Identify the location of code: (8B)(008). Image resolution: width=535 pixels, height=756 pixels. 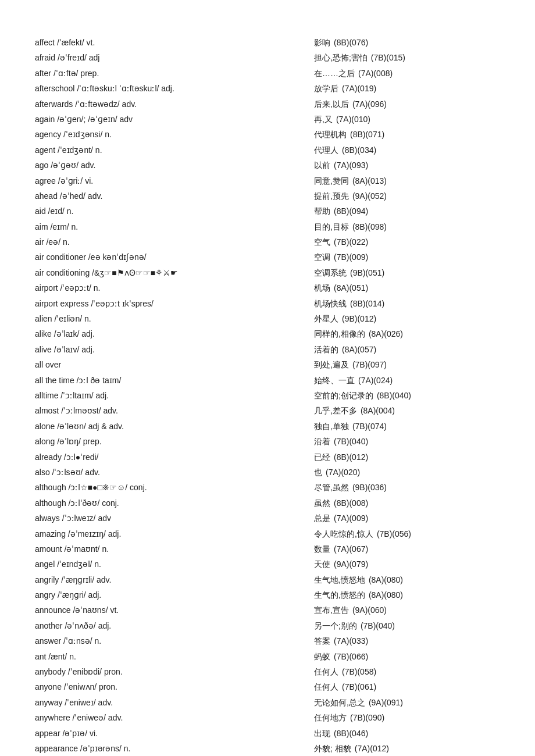
(351, 503).